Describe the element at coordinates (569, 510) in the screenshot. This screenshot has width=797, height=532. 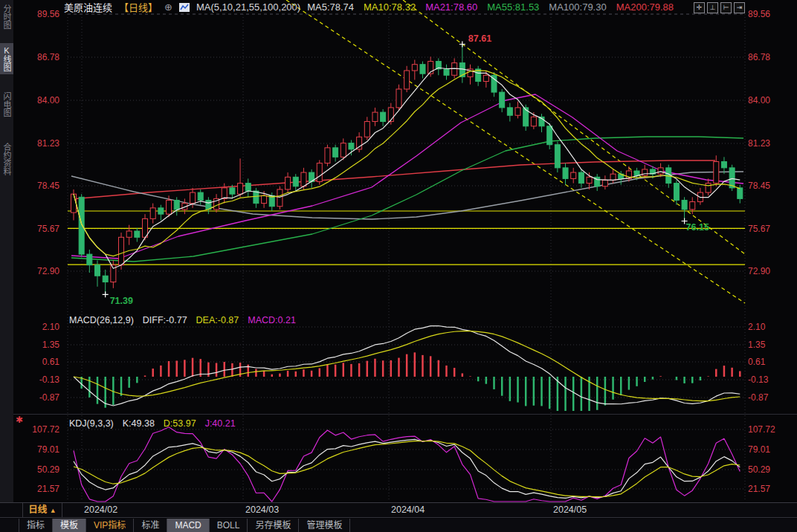
I see `date-label: 2024/05` at that location.